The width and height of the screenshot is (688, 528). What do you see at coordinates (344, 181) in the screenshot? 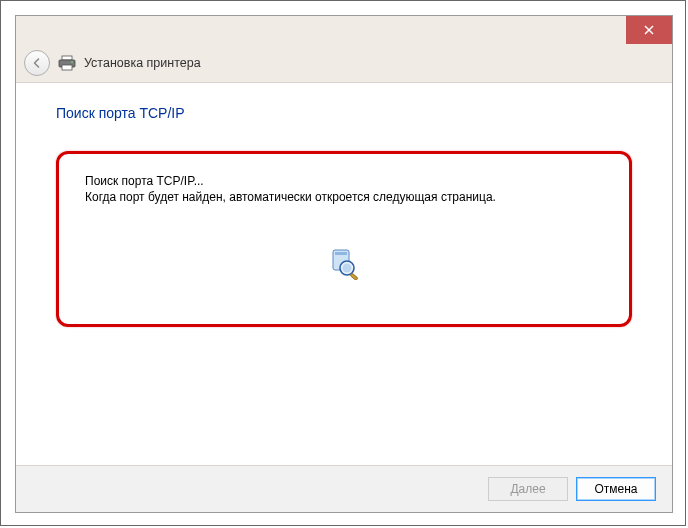
I see `status-line-1: Поиск порта TCP/IP...` at bounding box center [344, 181].